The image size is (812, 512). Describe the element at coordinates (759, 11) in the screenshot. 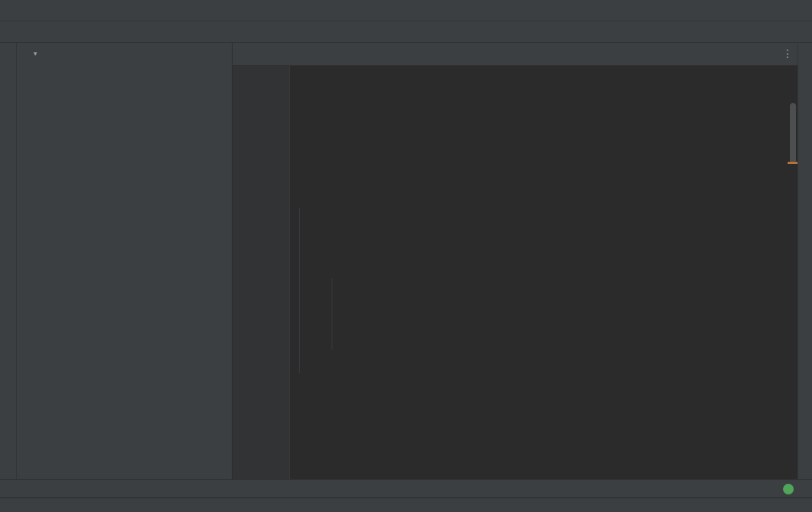

I see `maximize-button` at that location.